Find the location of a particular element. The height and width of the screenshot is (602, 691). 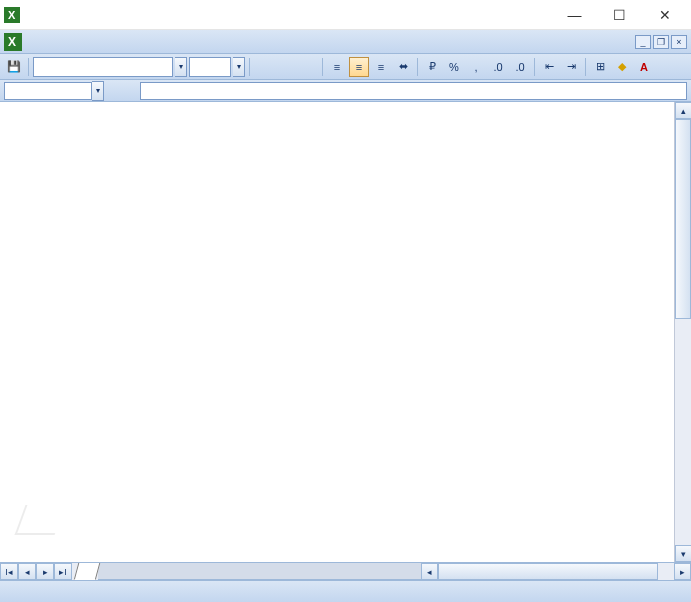

formula-input is located at coordinates (414, 91).